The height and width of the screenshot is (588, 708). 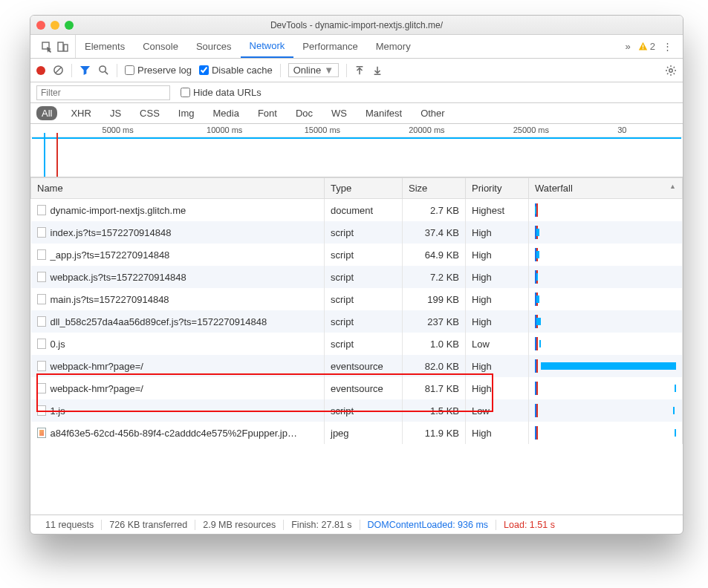 I want to click on timeline-overview: 5000 ms10000 ms15000 ms20000 ms25000 ms3…, so click(x=357, y=151).